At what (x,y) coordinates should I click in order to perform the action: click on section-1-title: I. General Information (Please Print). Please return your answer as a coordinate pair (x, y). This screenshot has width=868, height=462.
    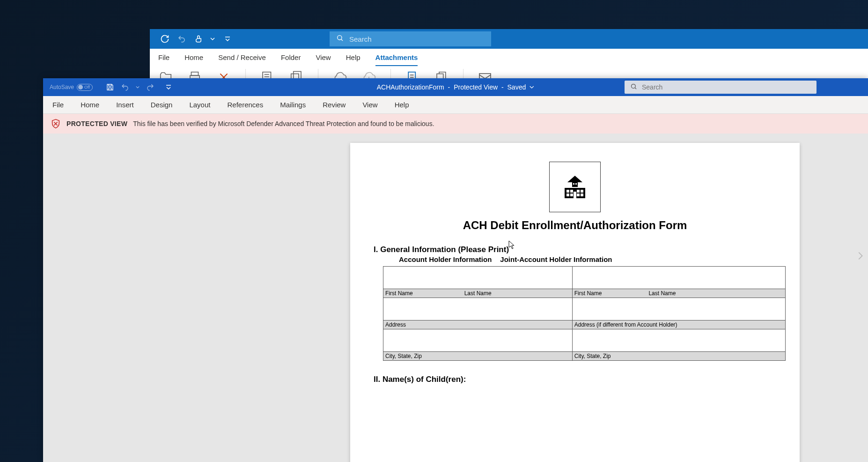
    Looking at the image, I should click on (575, 250).